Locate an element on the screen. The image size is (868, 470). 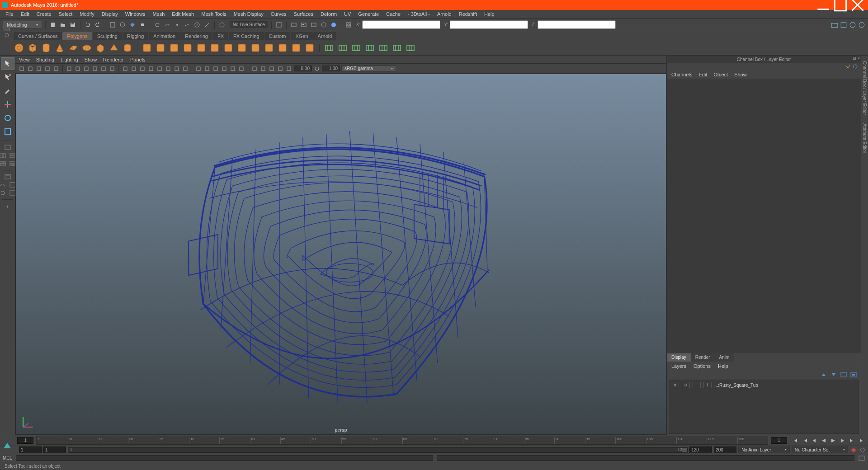
layer-menu-help: Help is located at coordinates (723, 366).